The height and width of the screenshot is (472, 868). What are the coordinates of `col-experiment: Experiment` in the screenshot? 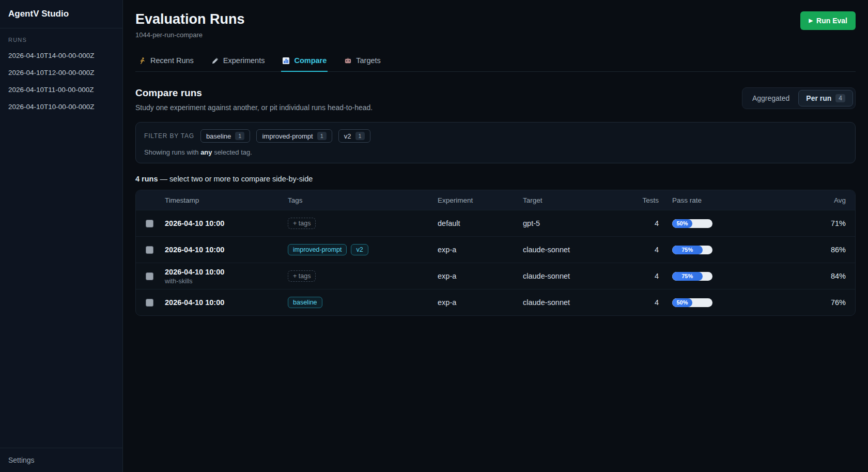 It's located at (478, 201).